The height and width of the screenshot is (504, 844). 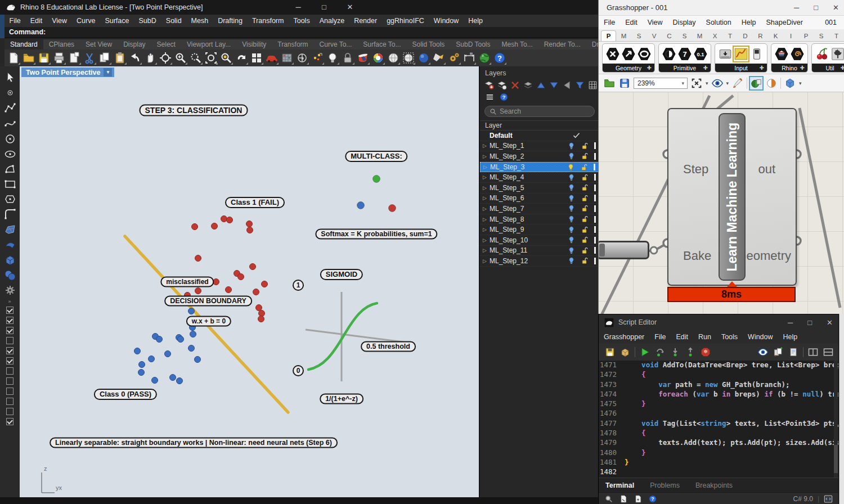 What do you see at coordinates (644, 54) in the screenshot?
I see `hex-ring-icon` at bounding box center [644, 54].